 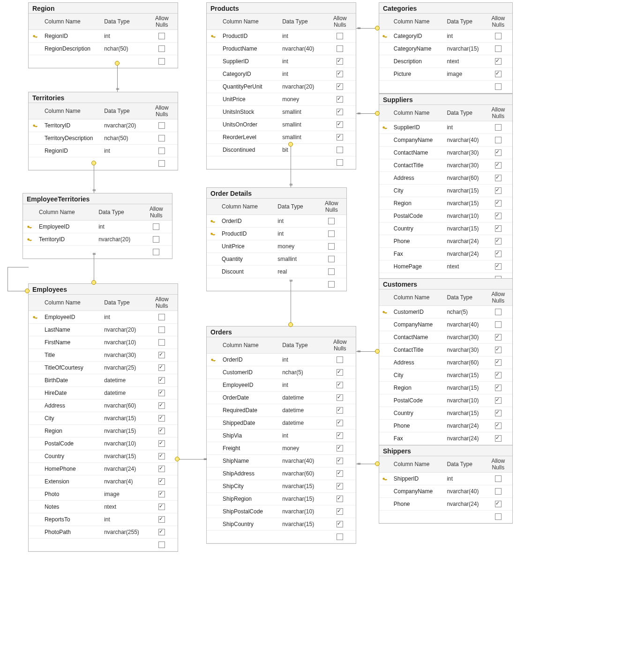 I want to click on column-row: EmployeeIDint, so click(x=103, y=318).